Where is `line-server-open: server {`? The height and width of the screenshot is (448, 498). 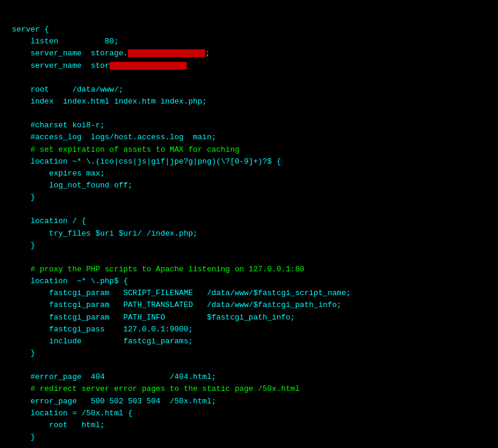
line-server-open: server { is located at coordinates (30, 30).